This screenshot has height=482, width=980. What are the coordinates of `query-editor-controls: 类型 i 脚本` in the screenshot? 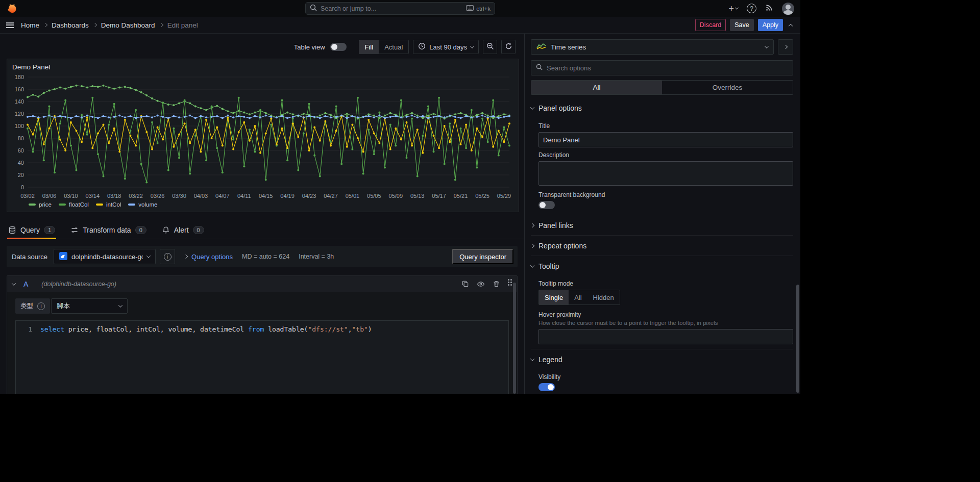 It's located at (262, 306).